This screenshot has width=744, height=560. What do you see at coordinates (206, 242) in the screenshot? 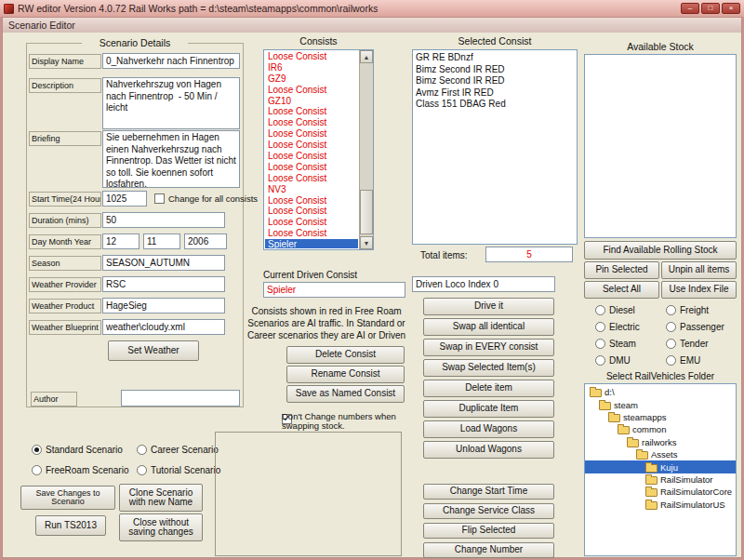
I see `year-input` at bounding box center [206, 242].